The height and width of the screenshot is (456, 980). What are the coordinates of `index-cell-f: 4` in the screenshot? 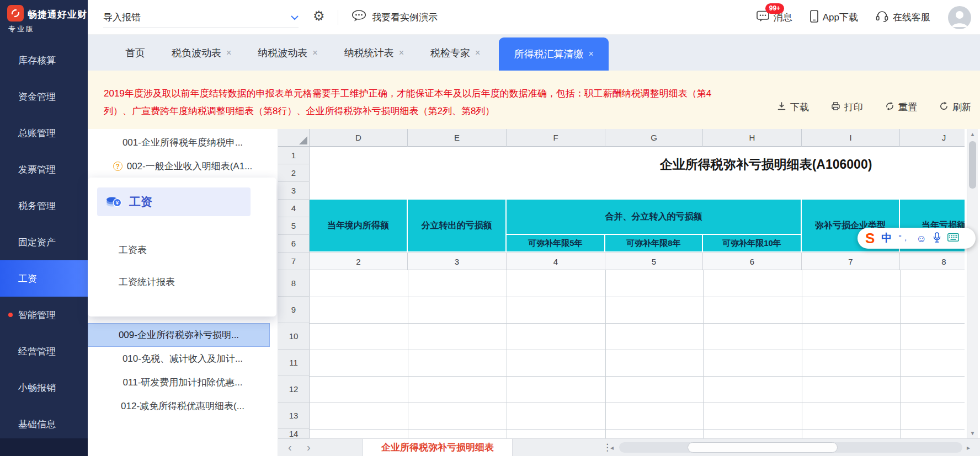 It's located at (556, 261).